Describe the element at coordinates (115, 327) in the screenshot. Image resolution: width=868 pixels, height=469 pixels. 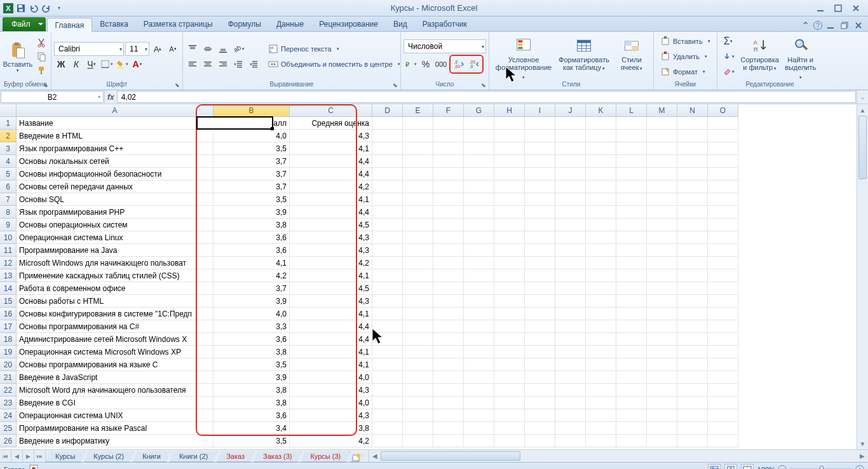
I see `cell: Основы программирования на C#` at that location.